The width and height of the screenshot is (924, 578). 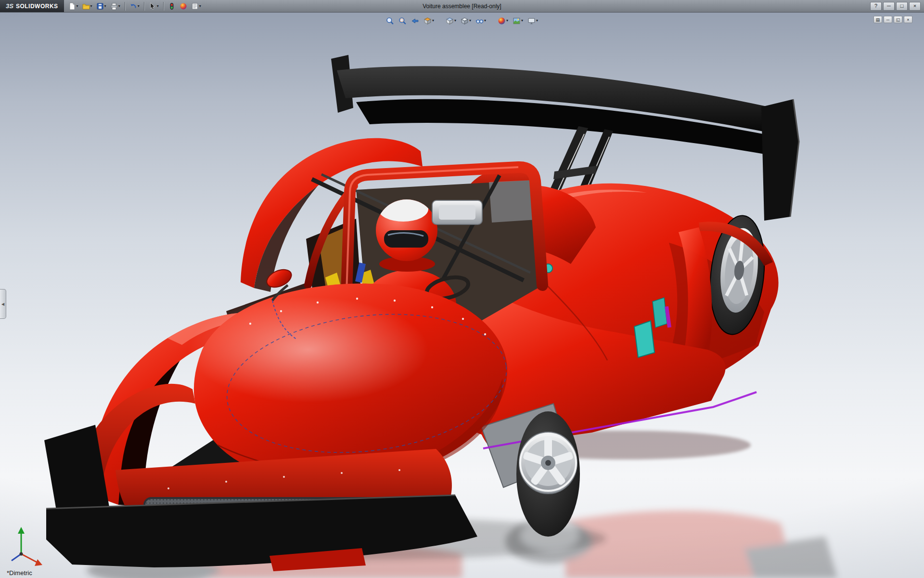 I want to click on brand-name: SOLIDWORKS, so click(x=37, y=6).